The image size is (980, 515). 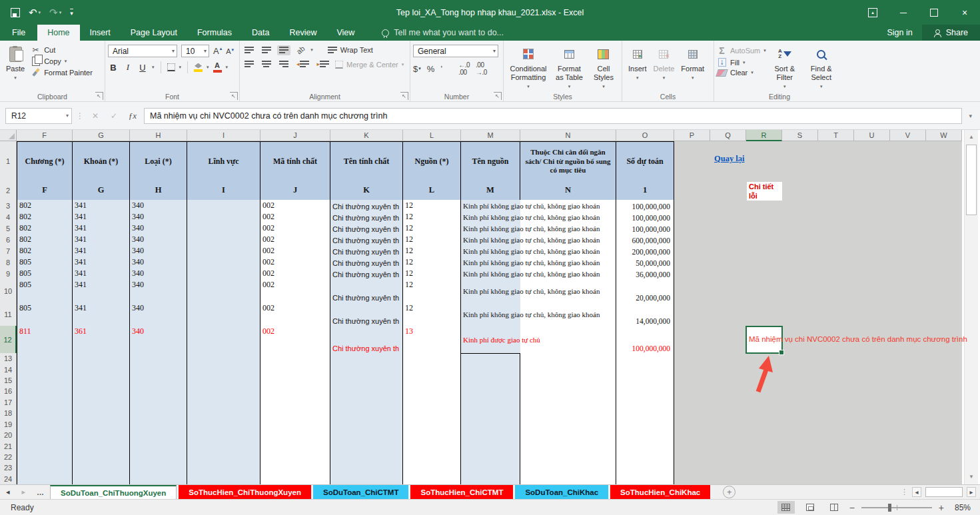 I want to click on zoom-slider, so click(x=897, y=508).